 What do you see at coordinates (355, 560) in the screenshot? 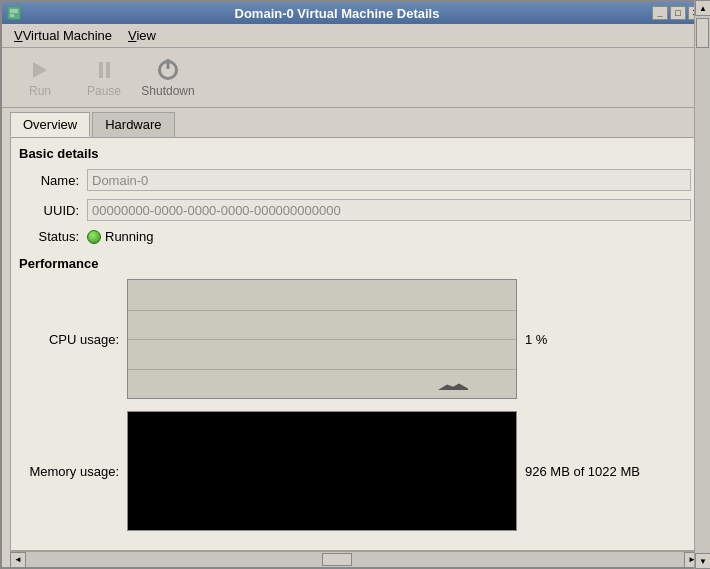
I see `hscroll-track` at bounding box center [355, 560].